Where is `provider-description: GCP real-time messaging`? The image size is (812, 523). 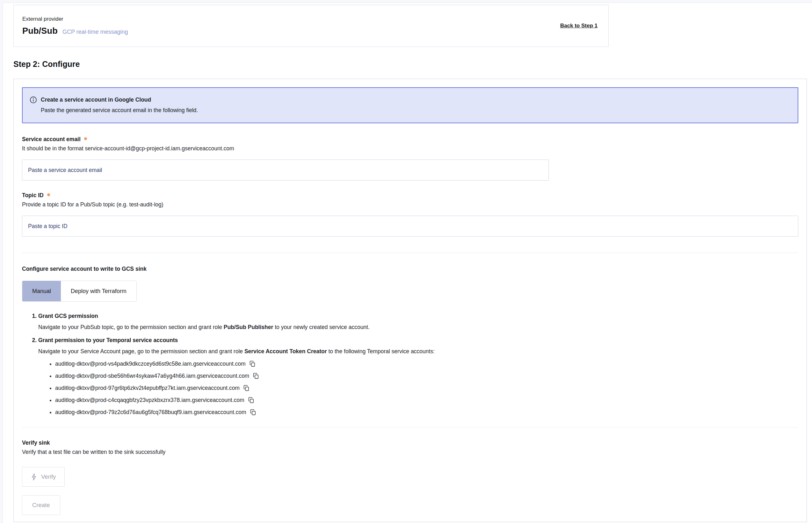
provider-description: GCP real-time messaging is located at coordinates (95, 32).